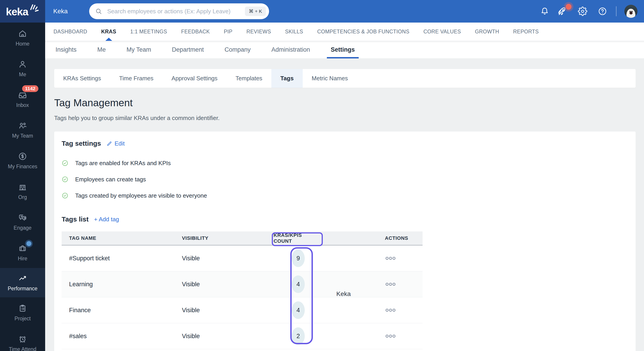 The image size is (644, 351). What do you see at coordinates (616, 11) in the screenshot?
I see `topbar-divider` at bounding box center [616, 11].